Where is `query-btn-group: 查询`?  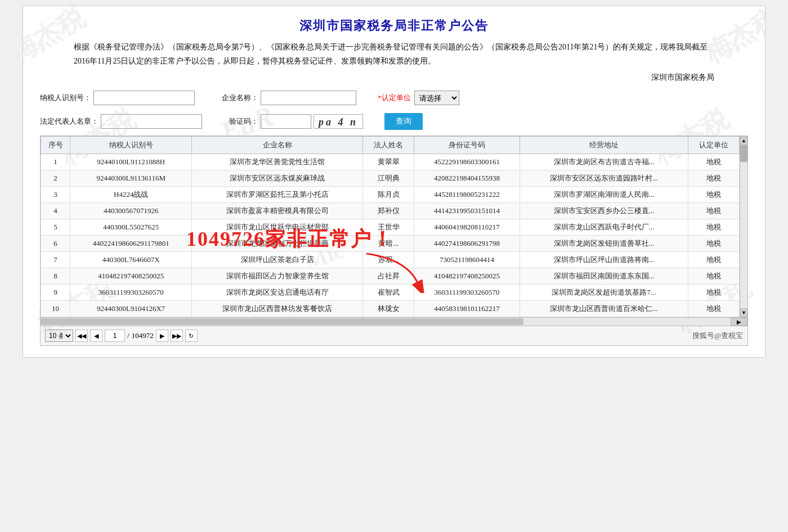
query-btn-group: 查询 is located at coordinates (404, 121).